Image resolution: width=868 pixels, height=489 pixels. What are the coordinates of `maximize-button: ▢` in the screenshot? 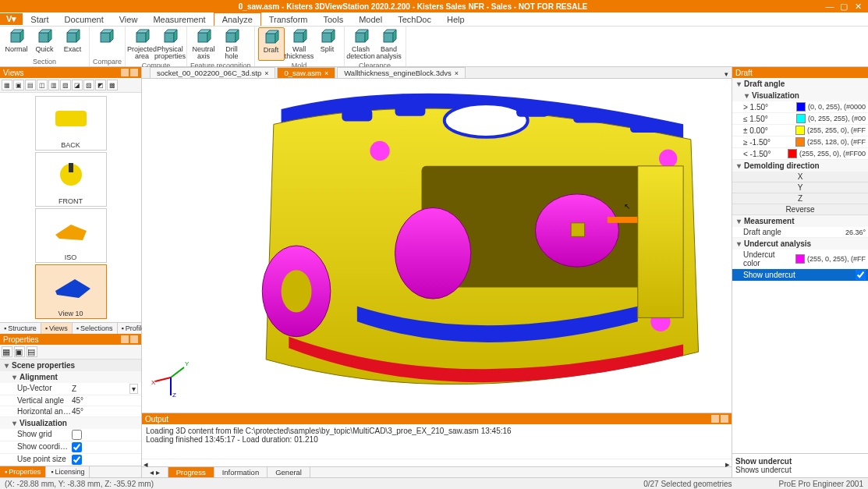 It's located at (844, 6).